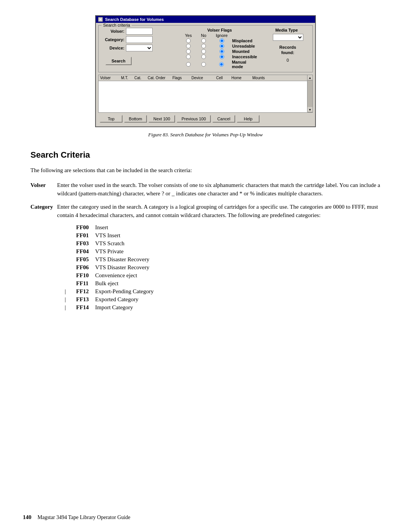 Image resolution: width=411 pixels, height=532 pixels. Describe the element at coordinates (206, 71) in the screenshot. I see `search-database-dialog: ▼ Search Database for Volumes Search cri…` at that location.